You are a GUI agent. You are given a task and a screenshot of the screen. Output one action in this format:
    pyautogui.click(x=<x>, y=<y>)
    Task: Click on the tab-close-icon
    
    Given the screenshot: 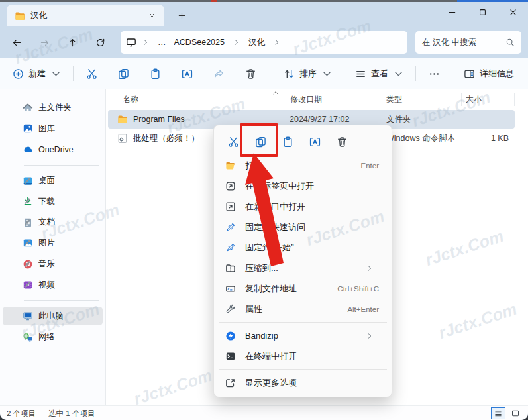 What is the action you would take?
    pyautogui.click(x=152, y=16)
    